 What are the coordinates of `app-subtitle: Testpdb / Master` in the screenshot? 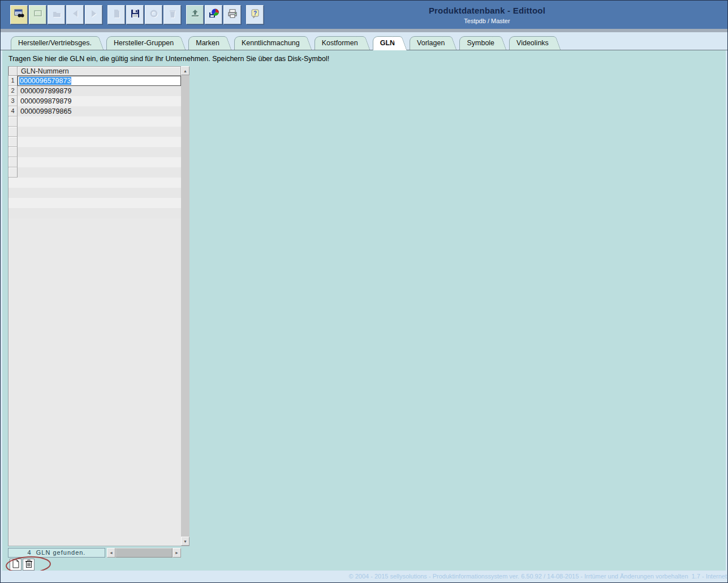 It's located at (487, 21).